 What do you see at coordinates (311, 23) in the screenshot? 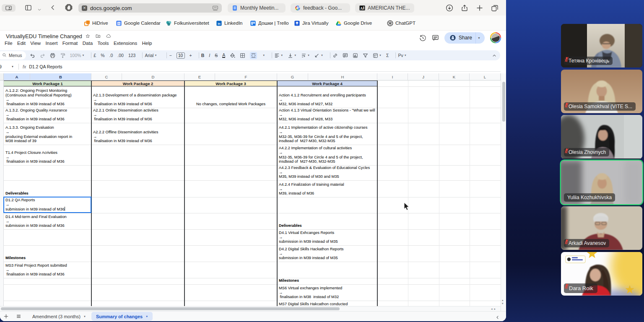
I see `bookmark-jira: Jira Virtually` at bounding box center [311, 23].